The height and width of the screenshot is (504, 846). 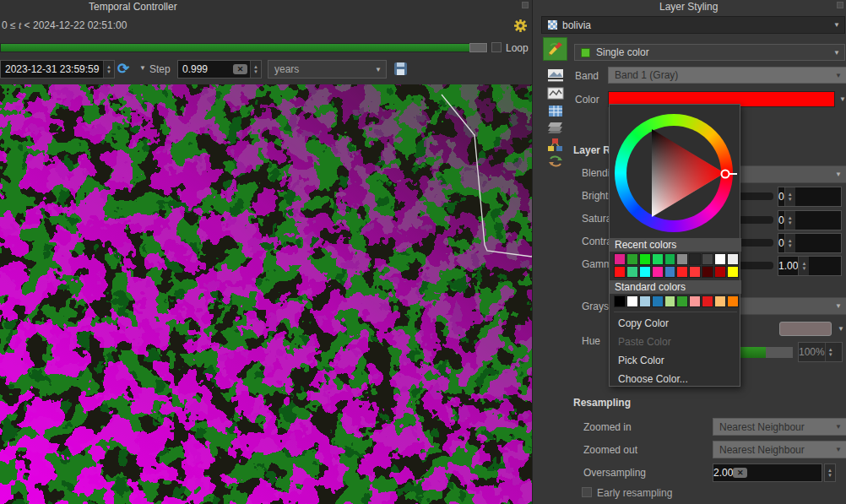 What do you see at coordinates (587, 492) in the screenshot?
I see `early-resampling-checkbox` at bounding box center [587, 492].